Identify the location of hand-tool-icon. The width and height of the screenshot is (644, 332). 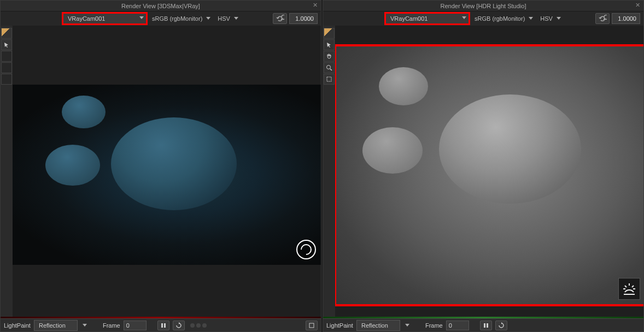
(329, 56).